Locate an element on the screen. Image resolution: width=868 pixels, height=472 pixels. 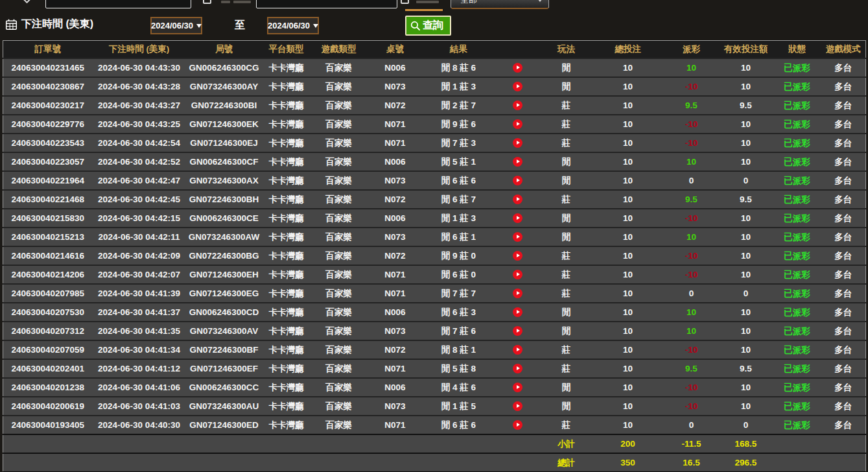
search-button-label: 查詢 is located at coordinates (433, 26).